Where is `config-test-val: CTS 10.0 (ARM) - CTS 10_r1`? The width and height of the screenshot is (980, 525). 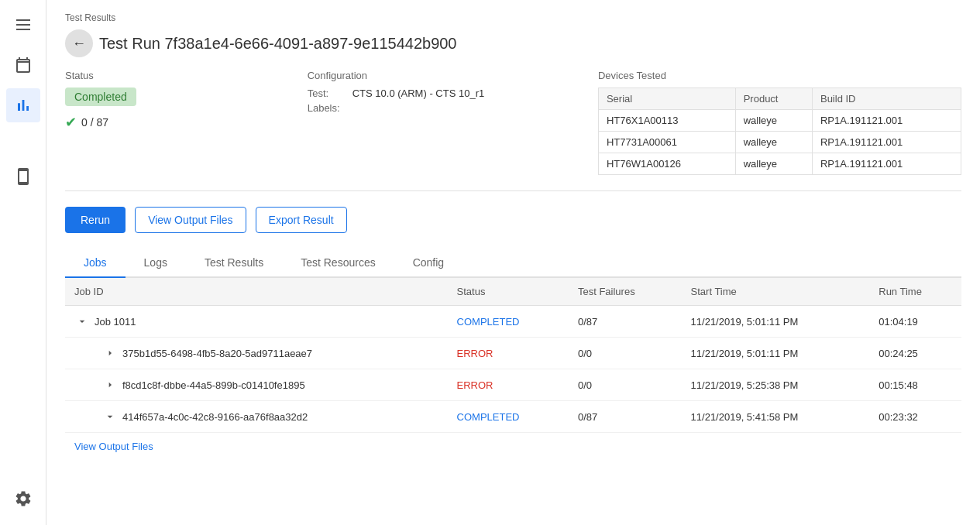 config-test-val: CTS 10.0 (ARM) - CTS 10_r1 is located at coordinates (418, 93).